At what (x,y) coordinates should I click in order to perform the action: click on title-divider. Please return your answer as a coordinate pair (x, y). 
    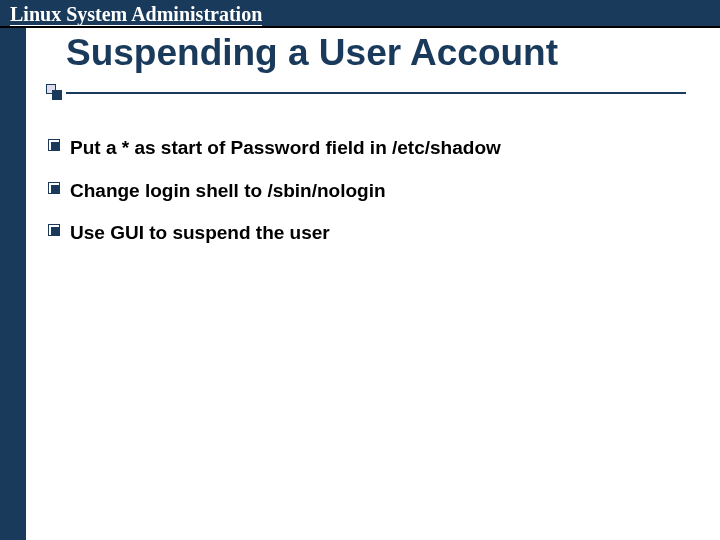
    Looking at the image, I should click on (373, 94).